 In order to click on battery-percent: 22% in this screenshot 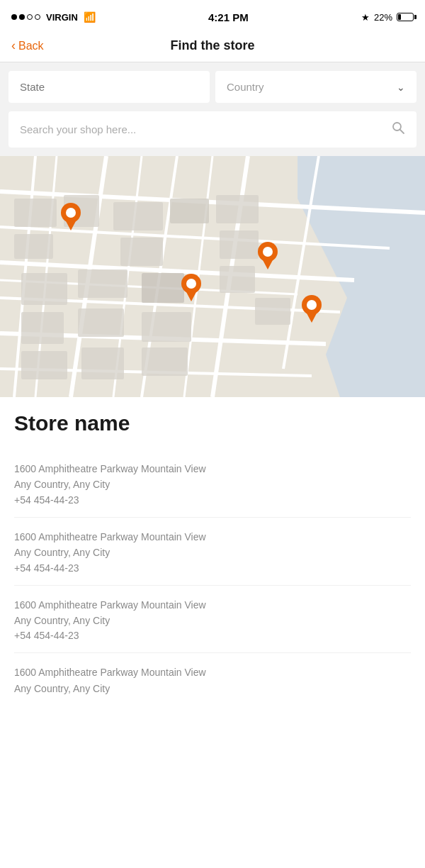, I will do `click(383, 17)`.